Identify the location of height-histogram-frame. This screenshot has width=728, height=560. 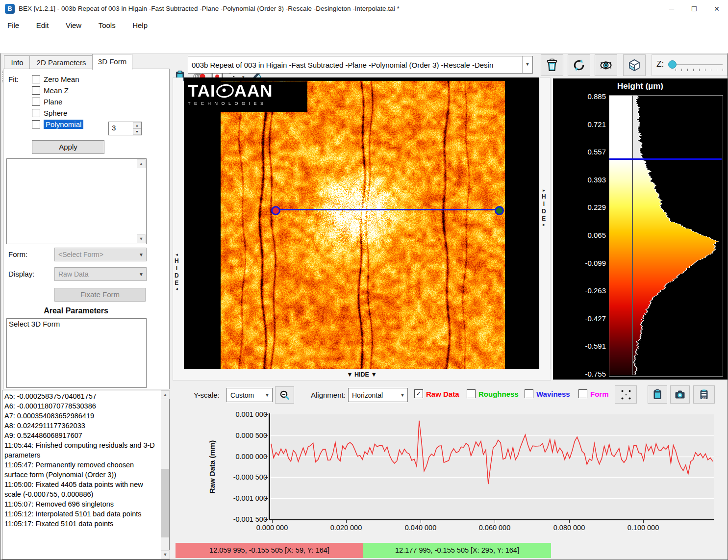
(666, 236).